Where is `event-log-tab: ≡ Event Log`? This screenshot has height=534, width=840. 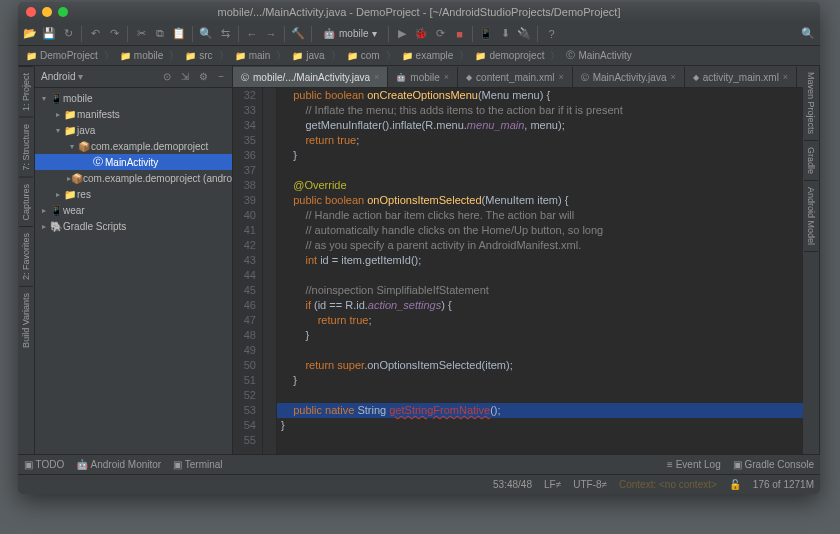 event-log-tab: ≡ Event Log is located at coordinates (694, 464).